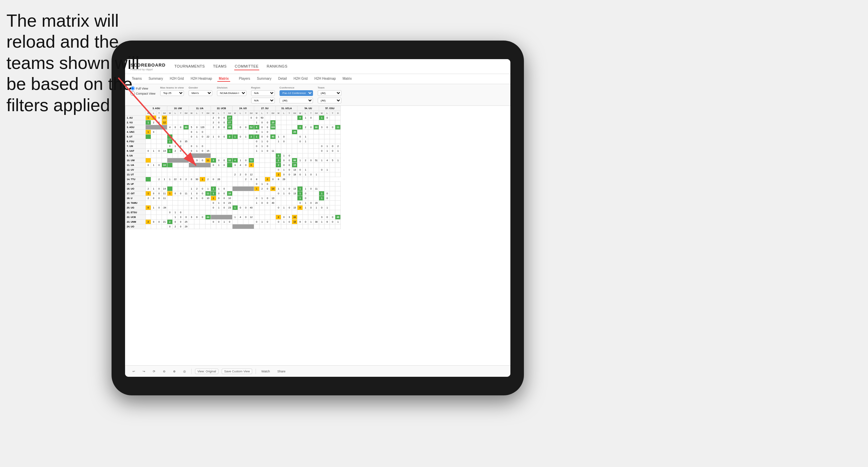  Describe the element at coordinates (347, 79) in the screenshot. I see `subnav-players-matrix: Matrix` at that location.